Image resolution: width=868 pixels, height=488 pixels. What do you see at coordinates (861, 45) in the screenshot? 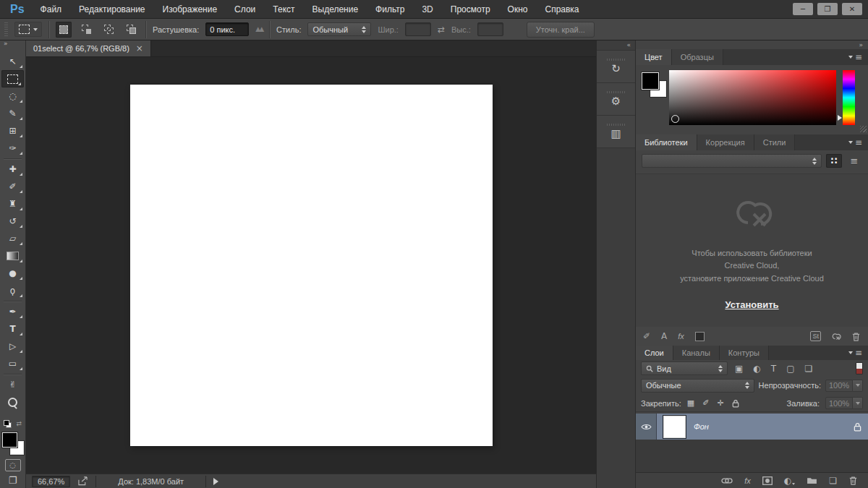
I see `collapse-right-icon: »` at bounding box center [861, 45].